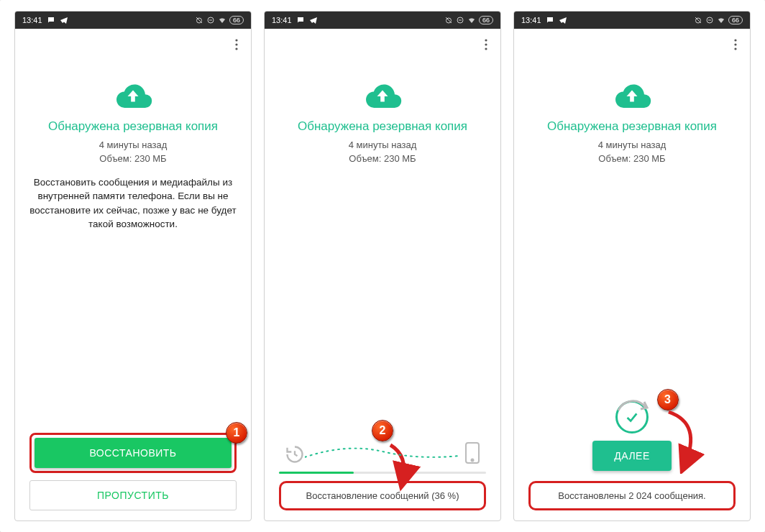  I want to click on done-status: Восстановлены 2 024 сообщения., so click(632, 496).